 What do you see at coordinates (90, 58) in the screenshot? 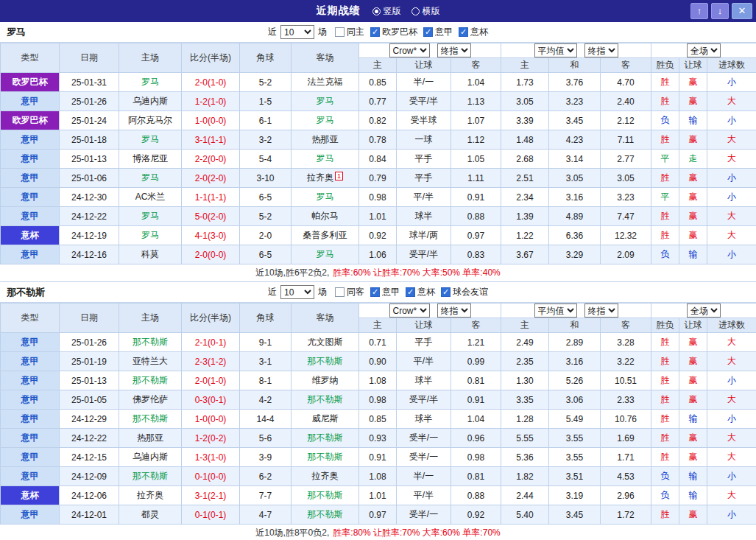
I see `column-header-date: 日期` at bounding box center [90, 58].